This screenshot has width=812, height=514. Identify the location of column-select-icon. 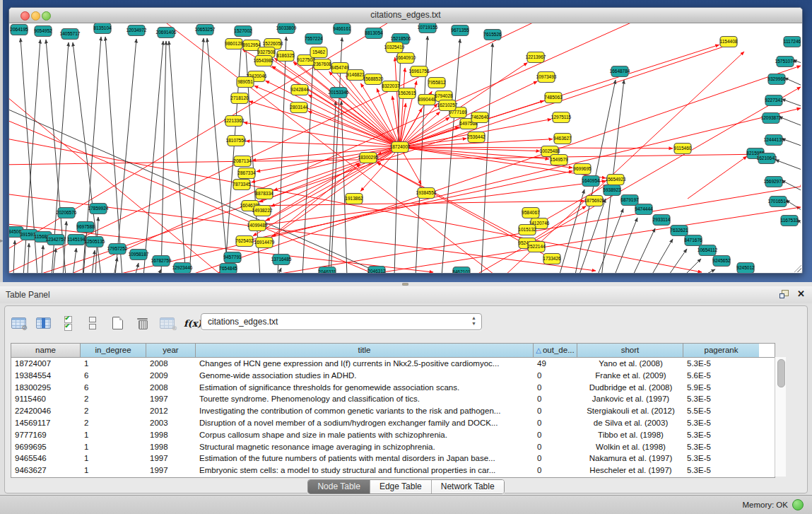
(43, 323).